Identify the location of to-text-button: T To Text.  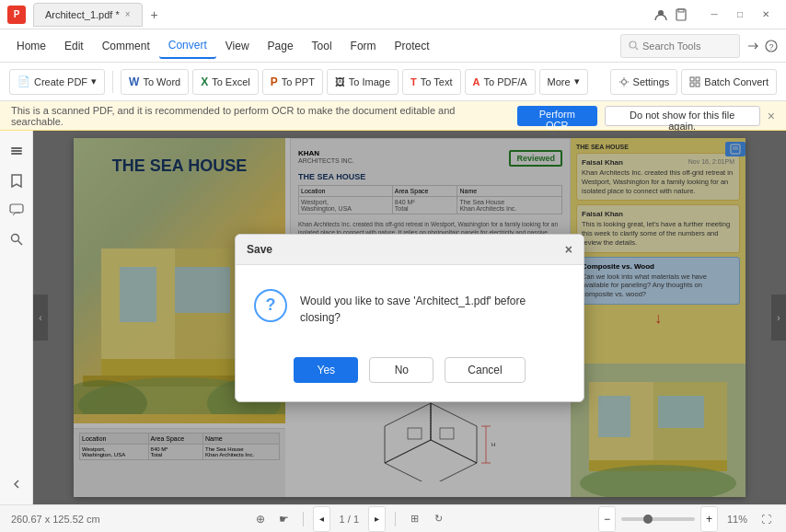
(431, 82).